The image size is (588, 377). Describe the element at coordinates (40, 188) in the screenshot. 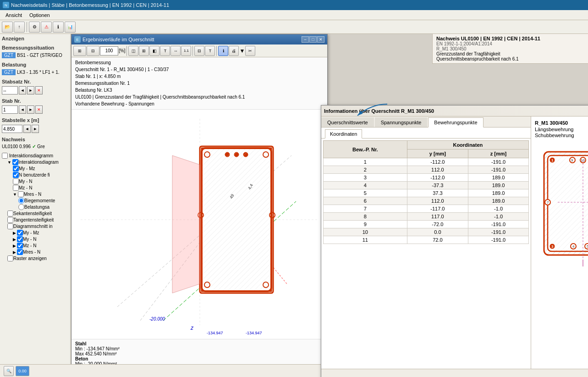

I see `tree-item-mz-n: Mz - N` at that location.